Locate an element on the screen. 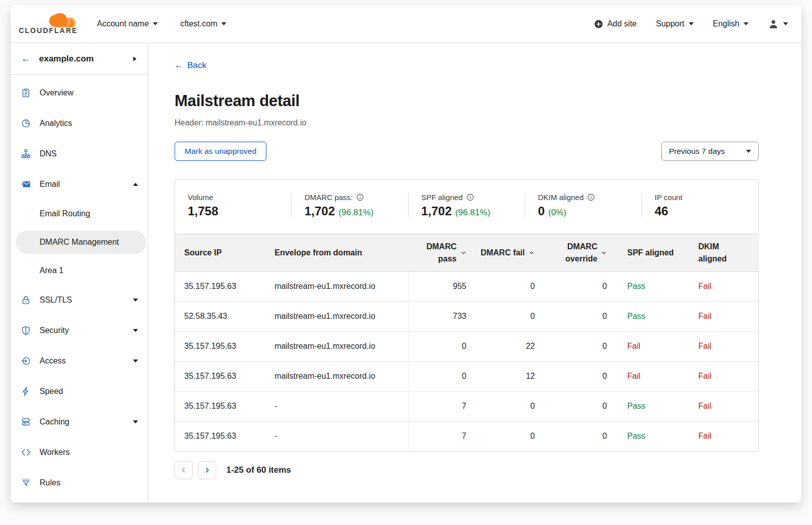  mark-unapproved-button: Mark as unapproved is located at coordinates (220, 151).